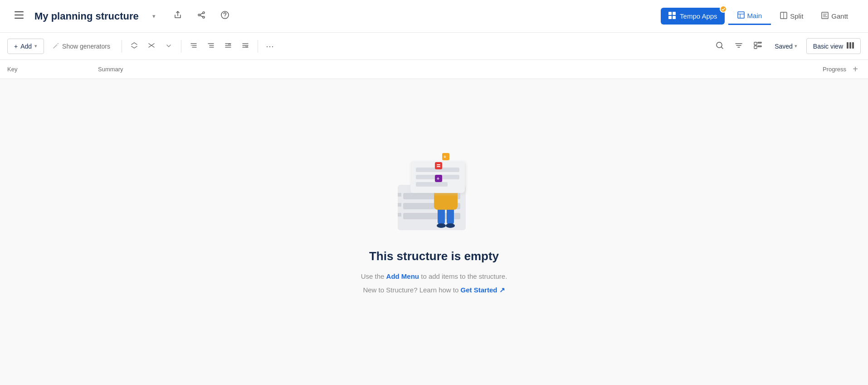 The height and width of the screenshot is (385, 868). What do you see at coordinates (834, 46) in the screenshot?
I see `basic-view-button: Basic view` at bounding box center [834, 46].